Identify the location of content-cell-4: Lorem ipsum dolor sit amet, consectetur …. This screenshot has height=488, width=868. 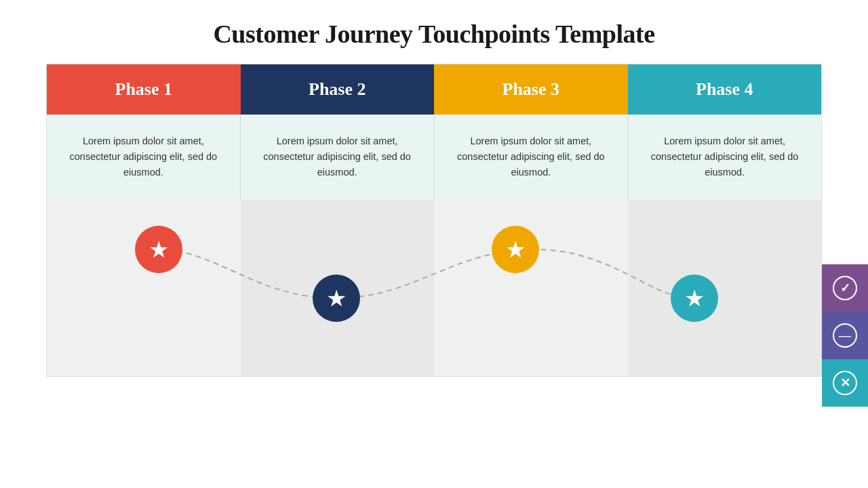
(724, 157).